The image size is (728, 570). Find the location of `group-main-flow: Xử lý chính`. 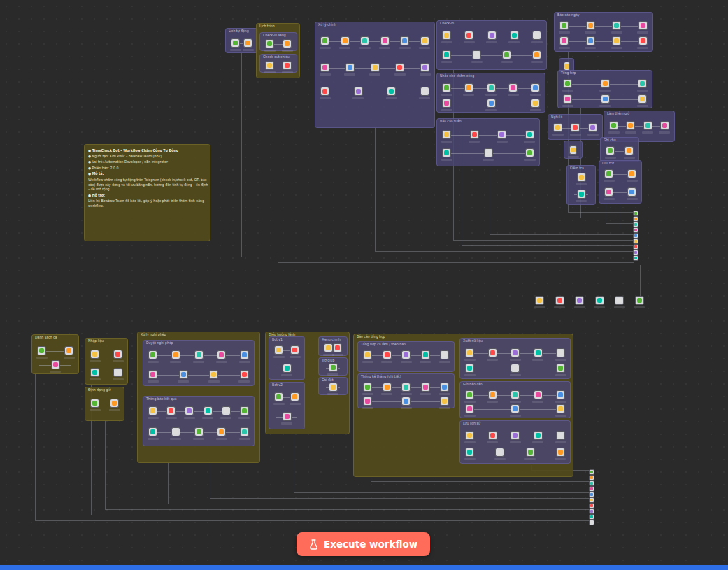

group-main-flow: Xử lý chính is located at coordinates (375, 75).